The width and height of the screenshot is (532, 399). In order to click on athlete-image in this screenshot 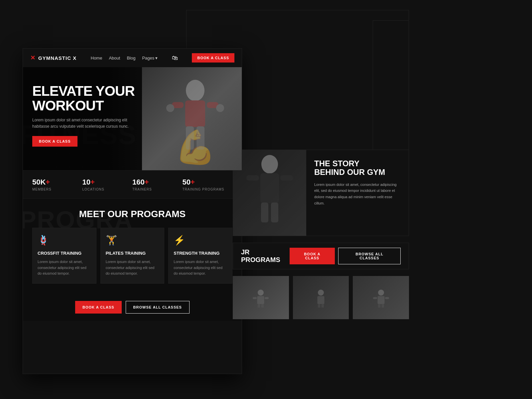, I will do `click(192, 119)`.